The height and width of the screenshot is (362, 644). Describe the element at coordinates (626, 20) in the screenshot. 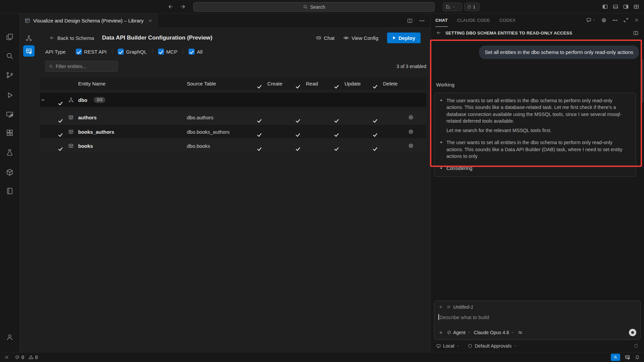

I see `chat-expand-icon` at that location.